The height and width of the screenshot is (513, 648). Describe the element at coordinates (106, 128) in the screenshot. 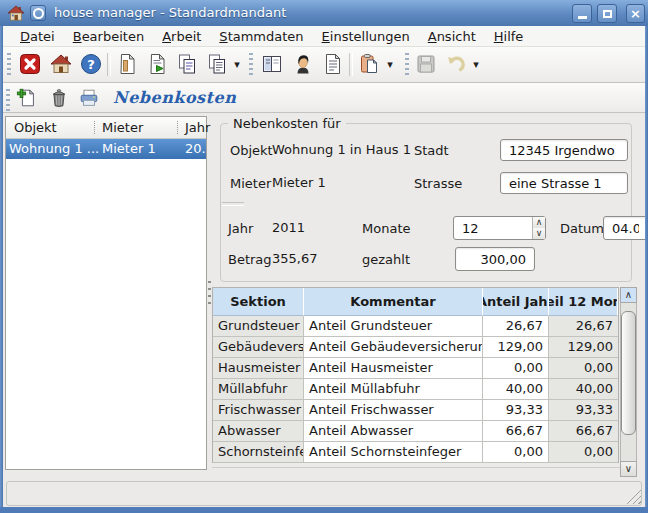

I see `object-list-header: Objekt Mieter Jahr` at that location.